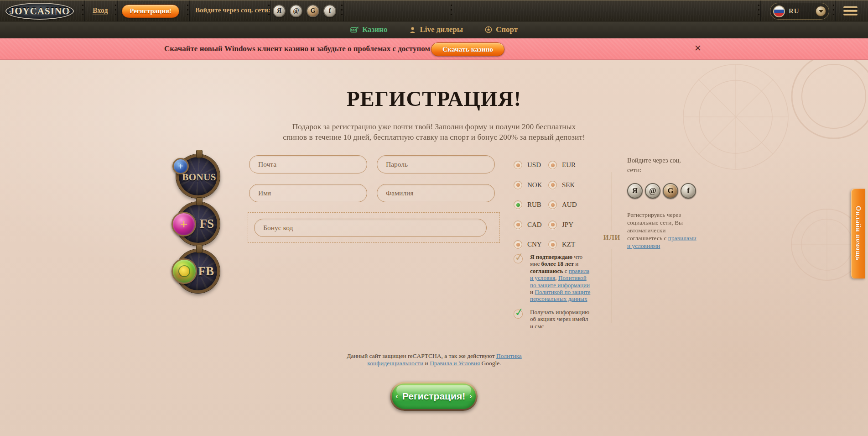 The image size is (868, 436). Describe the element at coordinates (375, 30) in the screenshot. I see `nav-label: Казино` at that location.